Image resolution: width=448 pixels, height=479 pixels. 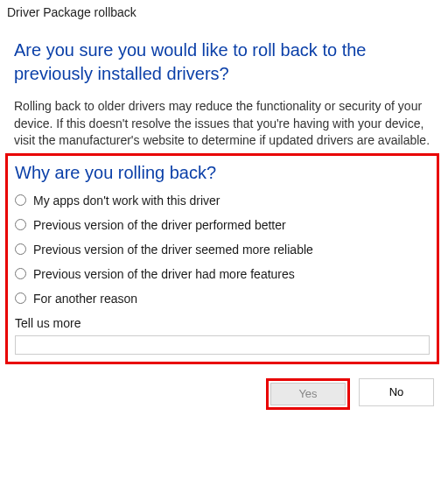 I want to click on survey-option-row: For another reason, so click(x=222, y=299).